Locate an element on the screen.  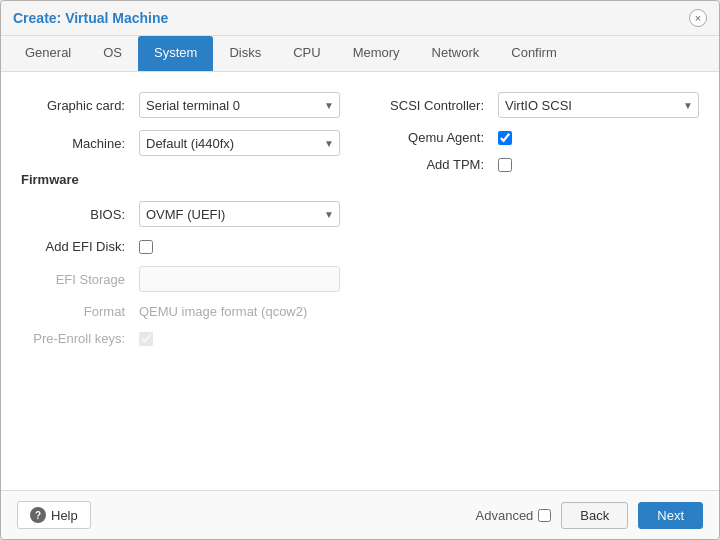
scsi-label: SCSI Controller: is located at coordinates (435, 106).